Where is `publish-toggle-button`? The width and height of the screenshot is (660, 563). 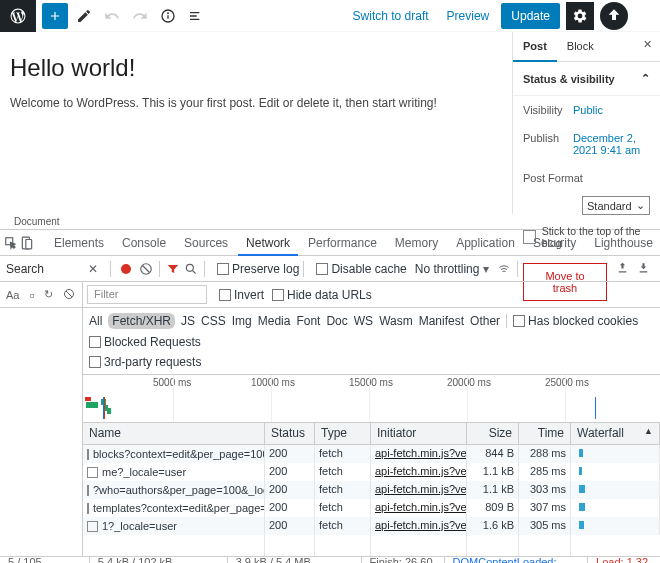
publish-toggle-button is located at coordinates (614, 16).